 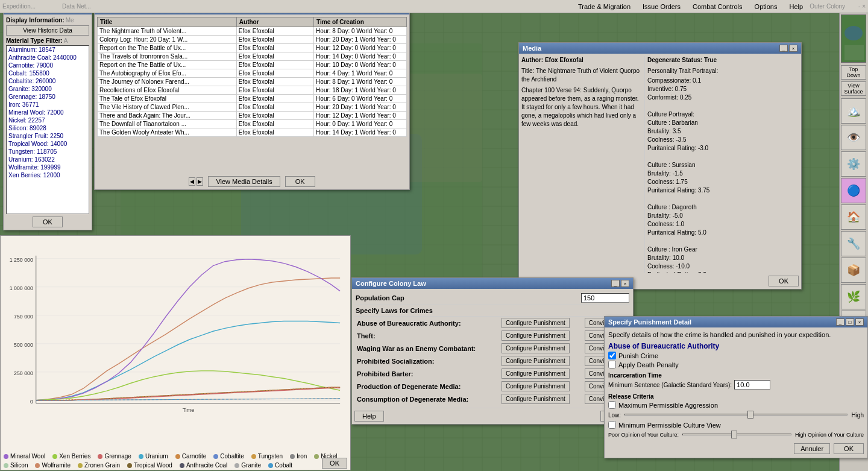 I want to click on media-left-panel: Author: Efox Efoxofal Title: The Nightma…, so click(x=582, y=165).